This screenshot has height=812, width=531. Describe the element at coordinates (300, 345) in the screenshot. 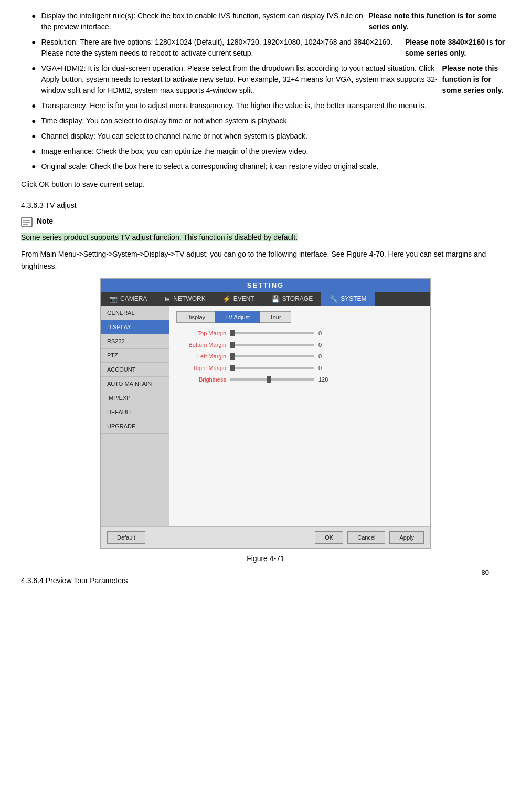

I see `slider-row-bottom-margin: Bottom Margin0` at that location.